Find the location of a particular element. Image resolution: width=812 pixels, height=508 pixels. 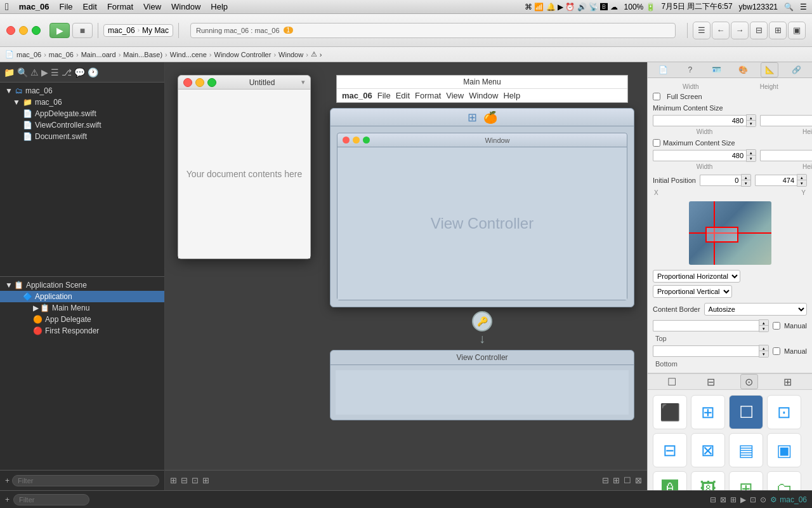

tree-item-main-menu: ▶ 📋 Main Menu is located at coordinates (82, 308).